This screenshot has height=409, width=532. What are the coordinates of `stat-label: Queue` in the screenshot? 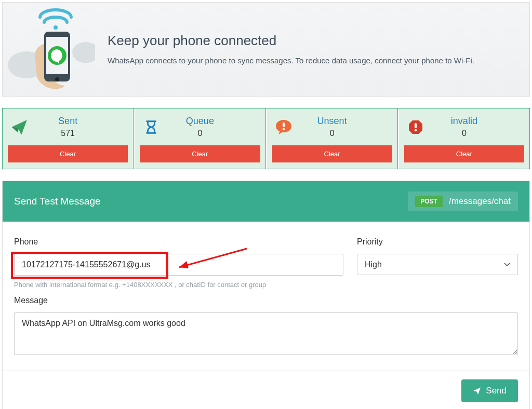 It's located at (200, 121).